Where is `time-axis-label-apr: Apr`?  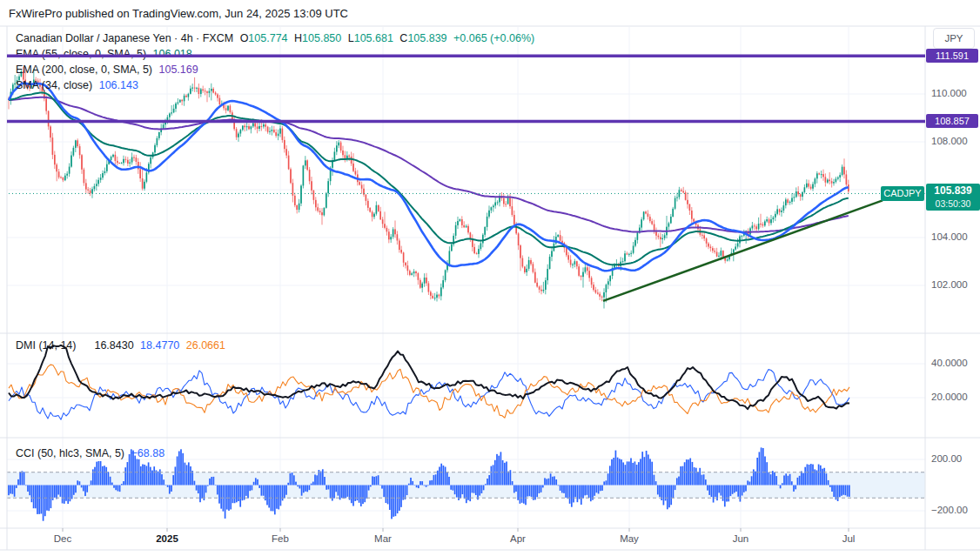 time-axis-label-apr: Apr is located at coordinates (518, 539).